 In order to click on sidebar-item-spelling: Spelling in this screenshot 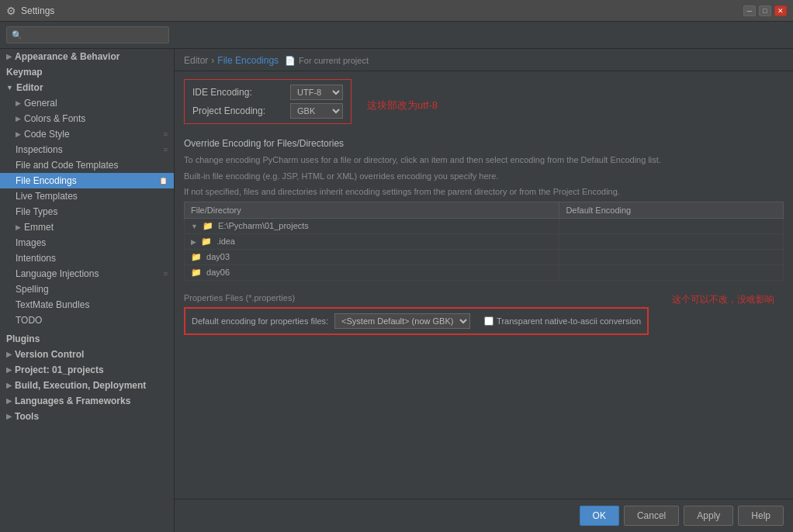, I will do `click(87, 289)`.